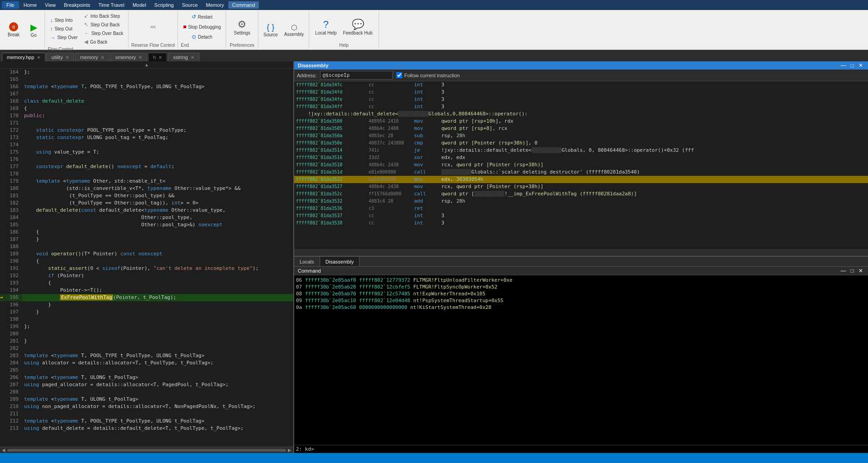 The height and width of the screenshot is (463, 868). I want to click on tab-xstring-close: ✕, so click(192, 57).